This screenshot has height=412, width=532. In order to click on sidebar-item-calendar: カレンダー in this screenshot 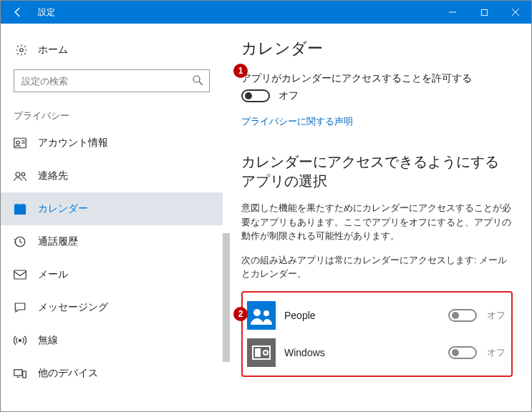, I will do `click(112, 209)`.